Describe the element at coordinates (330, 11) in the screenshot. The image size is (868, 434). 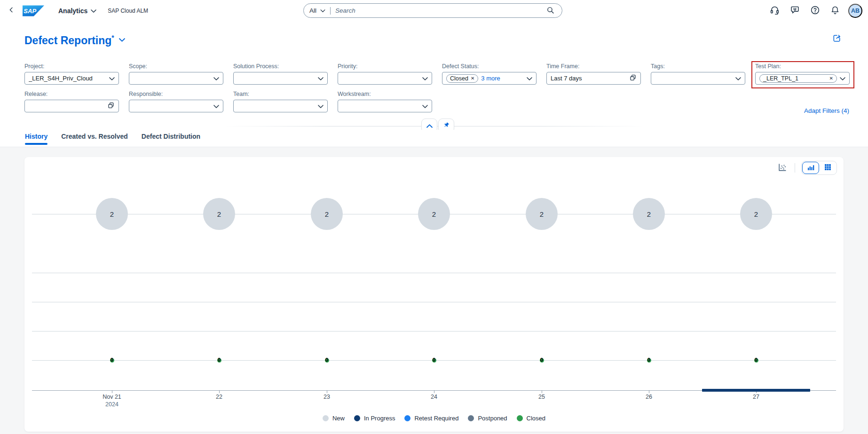
I see `search-divider` at that location.